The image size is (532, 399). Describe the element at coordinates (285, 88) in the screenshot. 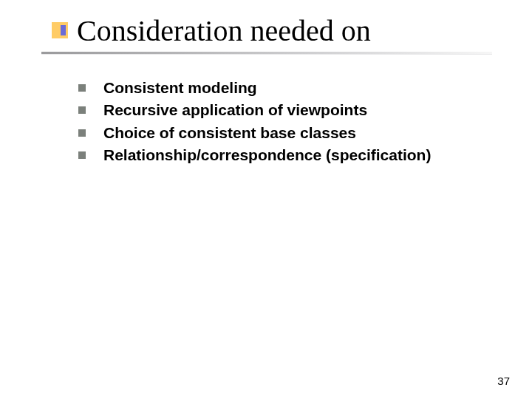

I see `list-item: Consistent modeling` at that location.